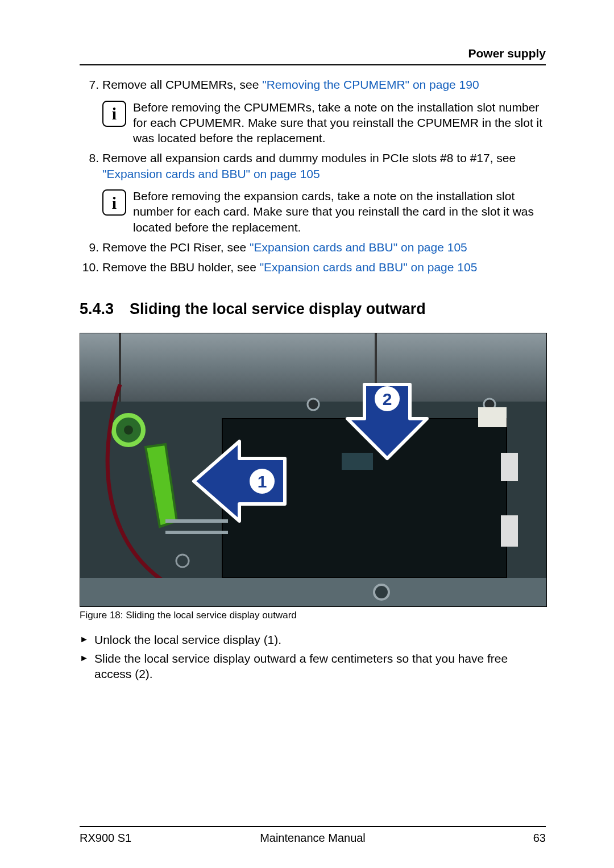 The width and height of the screenshot is (614, 868). I want to click on section-number: 5.4.3, so click(97, 309).